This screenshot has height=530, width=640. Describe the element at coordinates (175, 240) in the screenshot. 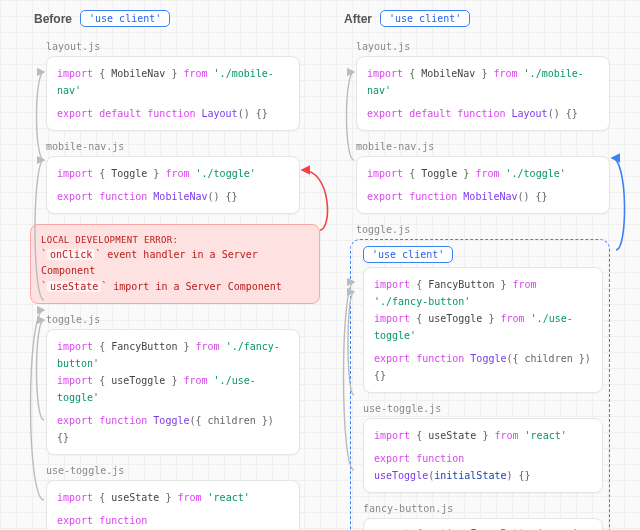

I see `error-title: LOCAL DEVELOPMENT ERROR:` at that location.